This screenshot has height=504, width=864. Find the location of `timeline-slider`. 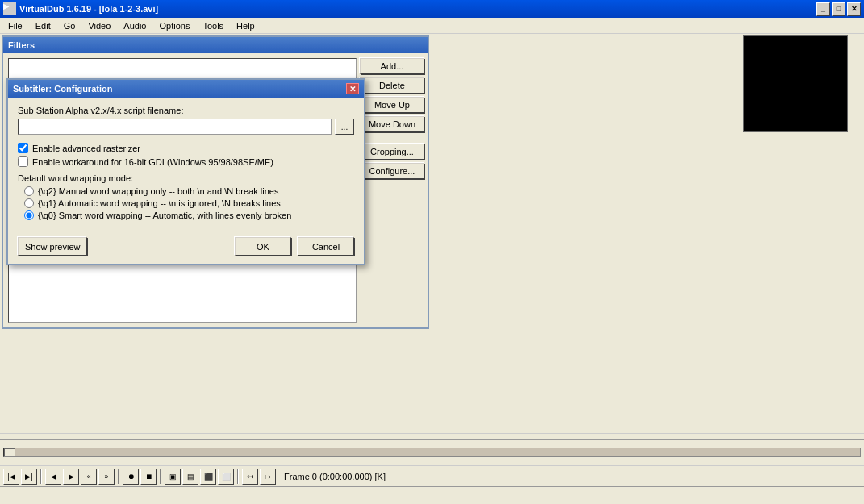

timeline-slider is located at coordinates (432, 452).